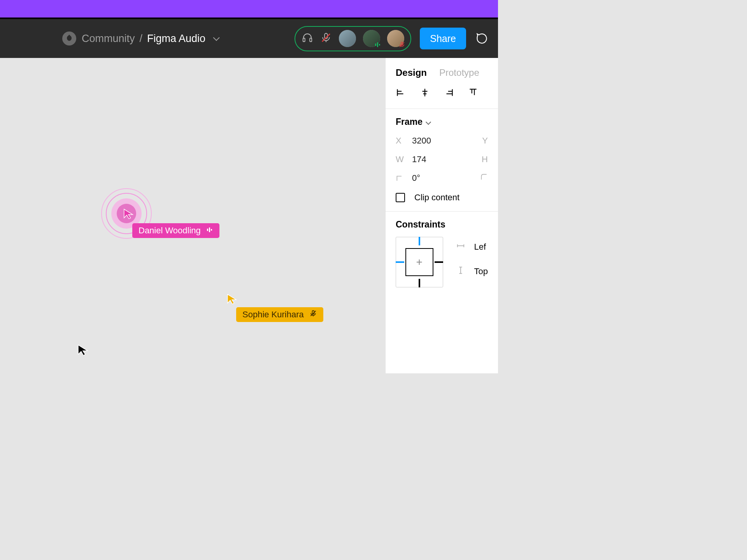 The width and height of the screenshot is (747, 560). What do you see at coordinates (421, 225) in the screenshot?
I see `section-constraints-title: Constraints` at bounding box center [421, 225].